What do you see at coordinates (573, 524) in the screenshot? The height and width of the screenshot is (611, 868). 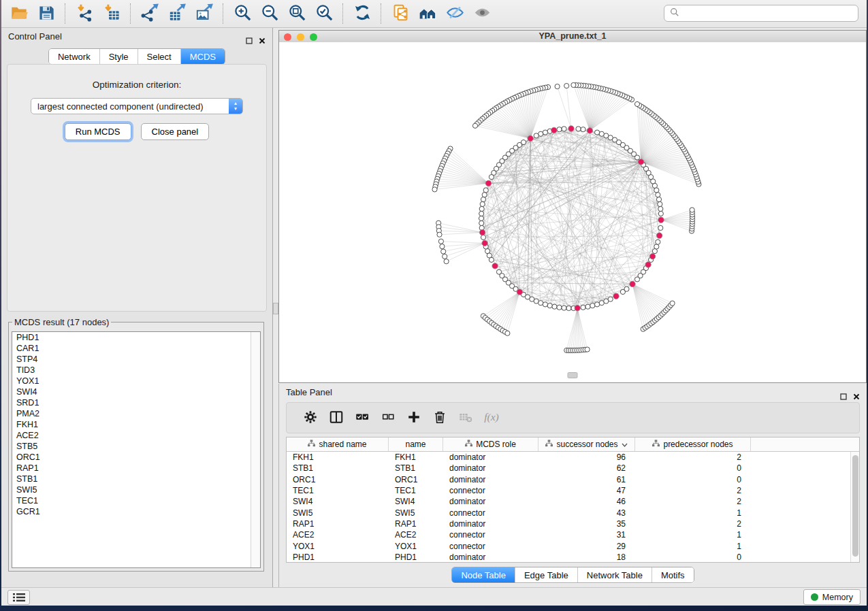 I see `table-row: RAP1RAP1dominator352` at bounding box center [573, 524].